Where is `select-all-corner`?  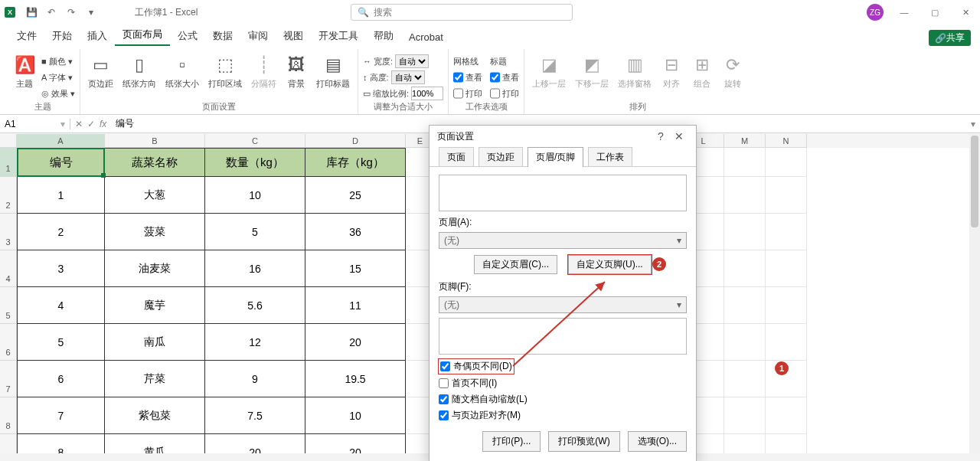
select-all-corner is located at coordinates (8, 141).